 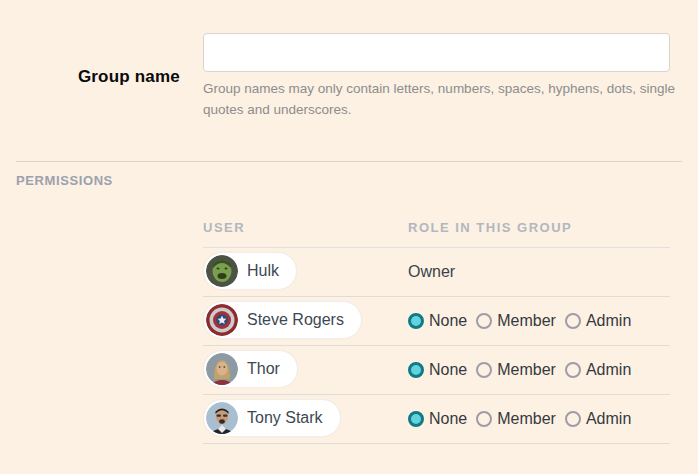 I want to click on group-name-help-text: Group names may only contain letters, nu…, so click(x=439, y=100).